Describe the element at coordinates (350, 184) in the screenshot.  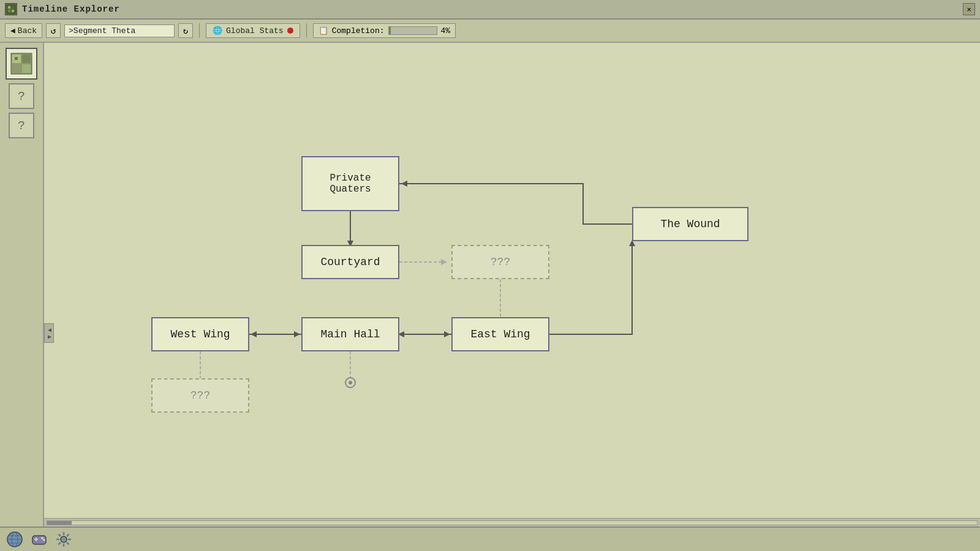
I see `node-private-quarters-label: PrivateQuaters` at that location.